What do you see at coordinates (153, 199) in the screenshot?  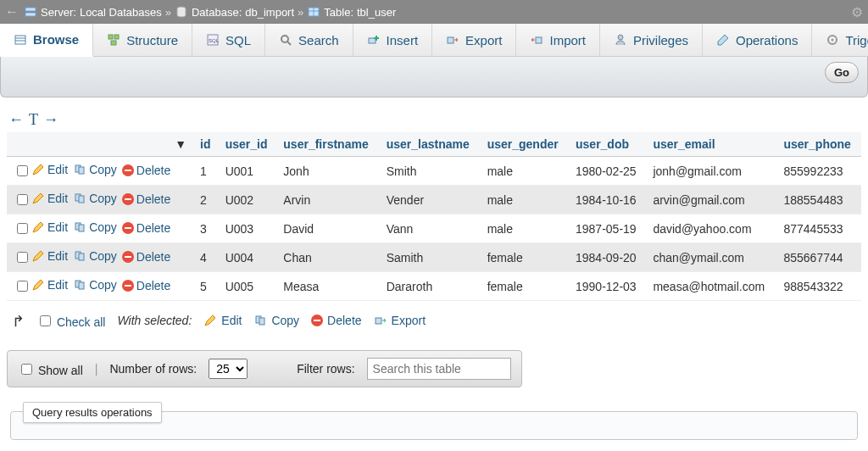 I see `delete-label: Delete` at bounding box center [153, 199].